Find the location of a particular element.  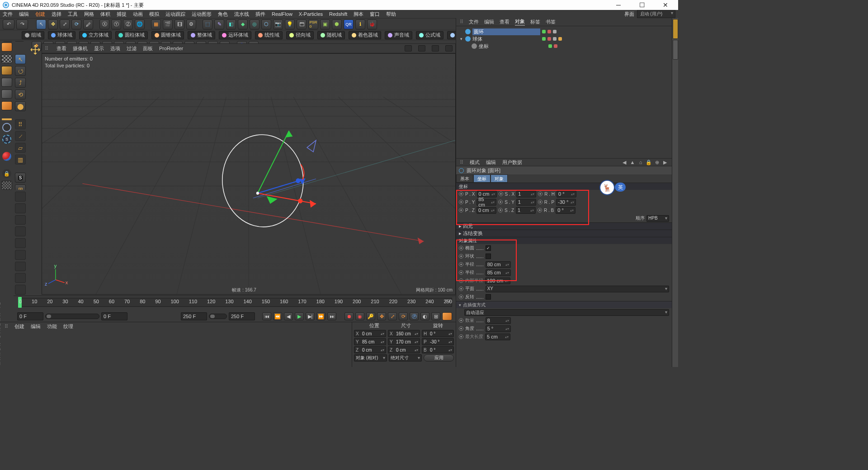

main-menu: 文件编辑创建选择工具网格体积捕捉动画模拟运动跟踪运动图形角色流水线插件RealF… is located at coordinates (339, 14).